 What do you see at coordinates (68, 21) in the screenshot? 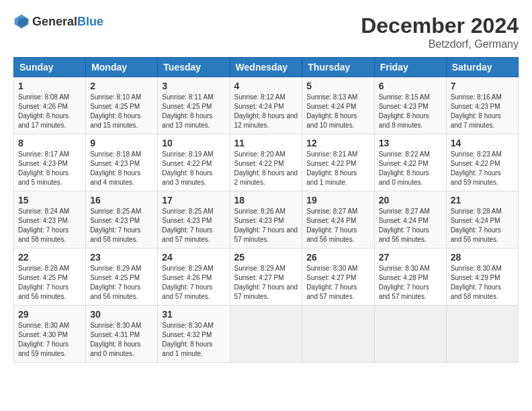
I see `logo-text: GeneralBlue` at bounding box center [68, 21].